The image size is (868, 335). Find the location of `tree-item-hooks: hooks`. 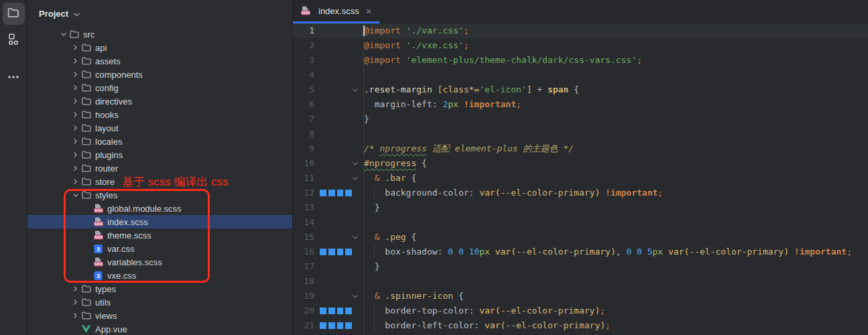

tree-item-hooks: hooks is located at coordinates (160, 115).